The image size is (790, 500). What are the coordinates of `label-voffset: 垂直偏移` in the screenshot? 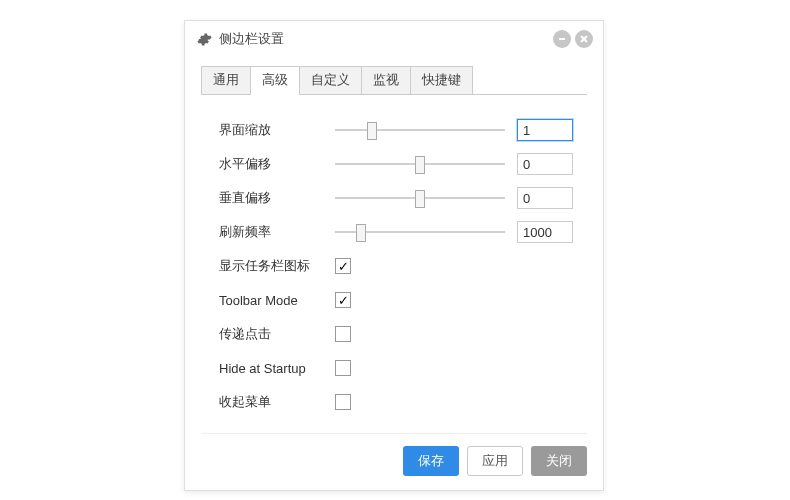 It's located at (277, 198).